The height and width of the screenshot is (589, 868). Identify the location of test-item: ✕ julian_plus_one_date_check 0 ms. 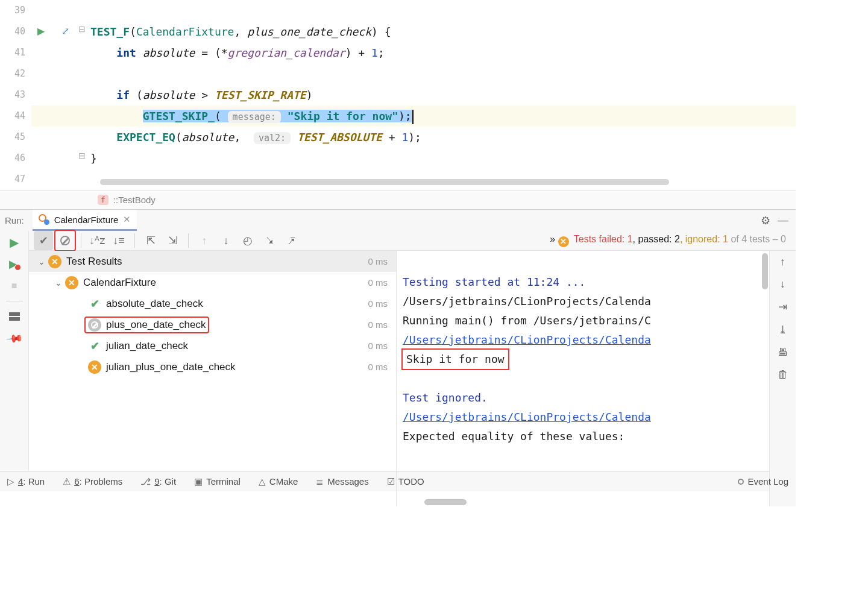
(212, 367).